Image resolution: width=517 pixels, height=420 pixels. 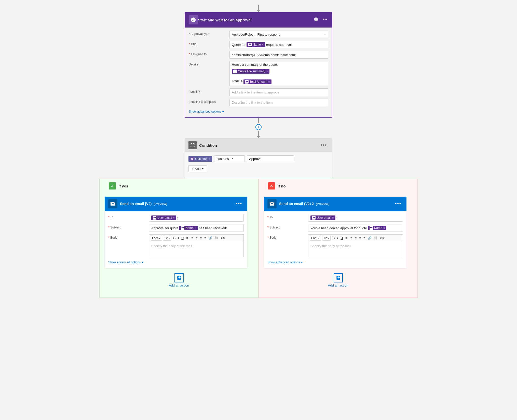 What do you see at coordinates (187, 238) in the screenshot?
I see `pencil-btn-yes: ✏` at bounding box center [187, 238].